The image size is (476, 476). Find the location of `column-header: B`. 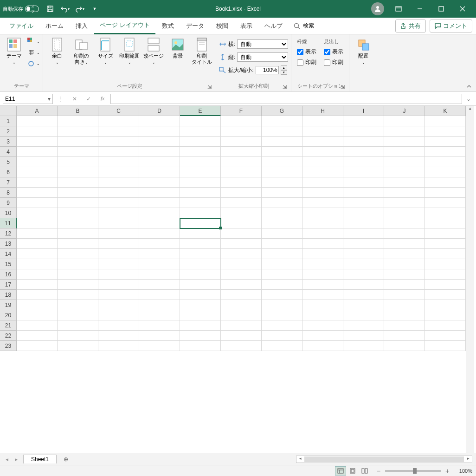

column-header: B is located at coordinates (78, 111).